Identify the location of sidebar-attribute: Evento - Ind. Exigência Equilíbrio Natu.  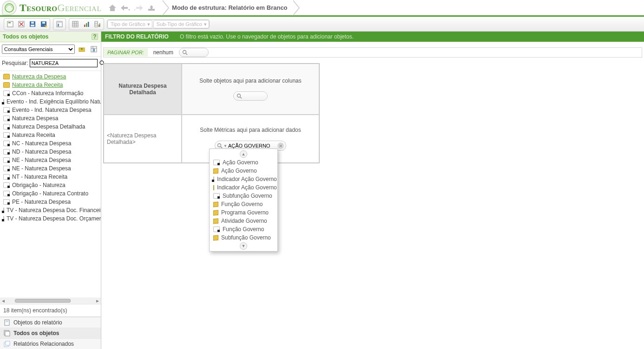
(50, 102).